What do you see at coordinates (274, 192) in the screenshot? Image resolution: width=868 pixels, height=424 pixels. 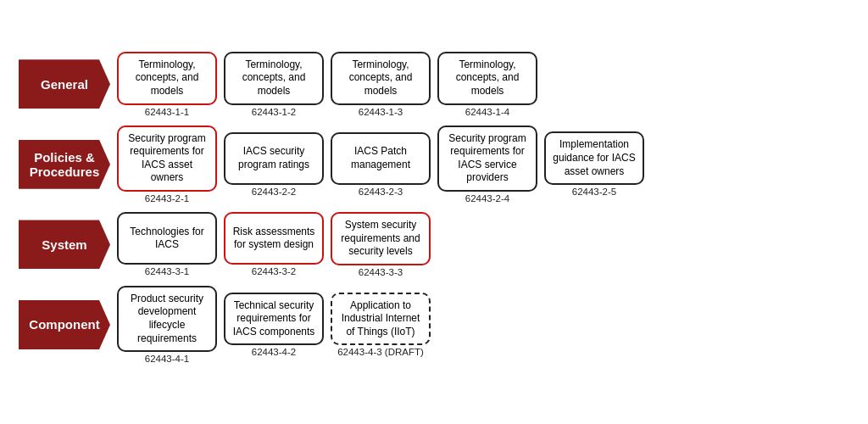 I see `card-code-1-1: 62443-2-2` at bounding box center [274, 192].